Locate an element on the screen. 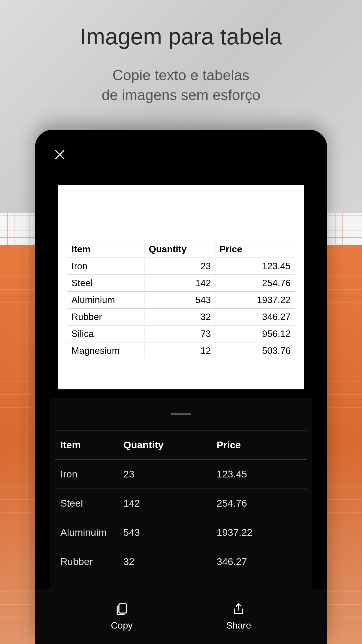  hero-subtitle-line2: de imagens sem esforço is located at coordinates (181, 95).